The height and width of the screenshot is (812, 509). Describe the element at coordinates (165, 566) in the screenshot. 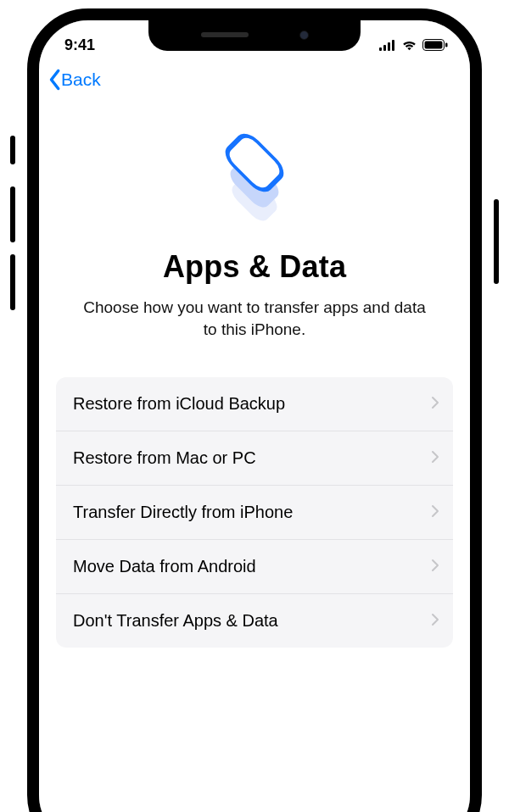

I see `option-label: Move Data from Android` at that location.